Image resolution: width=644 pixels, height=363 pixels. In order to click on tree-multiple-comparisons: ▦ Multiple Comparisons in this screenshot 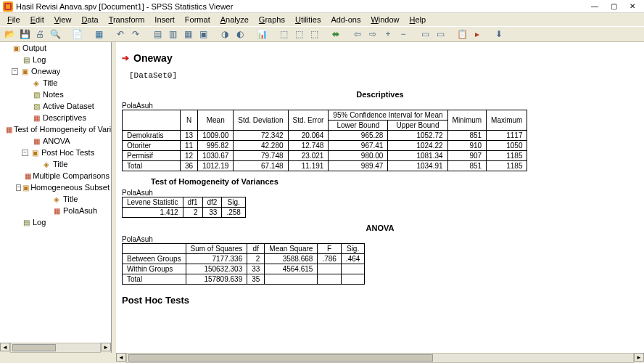, I will do `click(55, 176)`.